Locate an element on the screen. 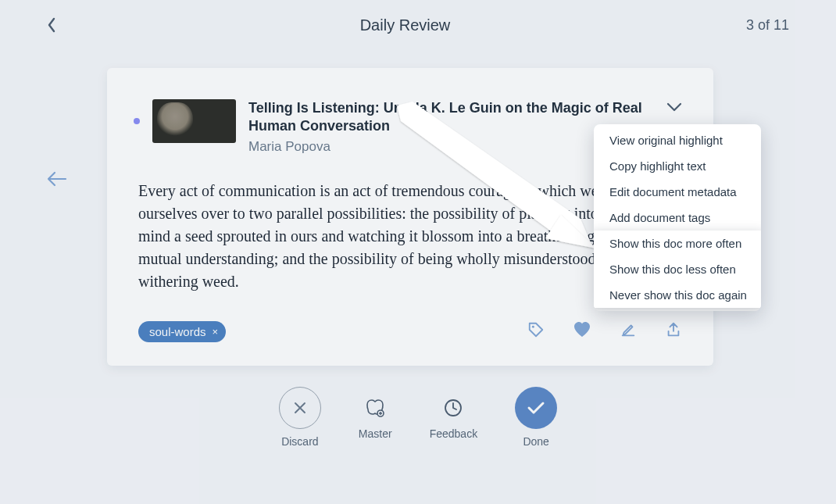  dropdown-item-more-often: Show this doc more often is located at coordinates (677, 244).